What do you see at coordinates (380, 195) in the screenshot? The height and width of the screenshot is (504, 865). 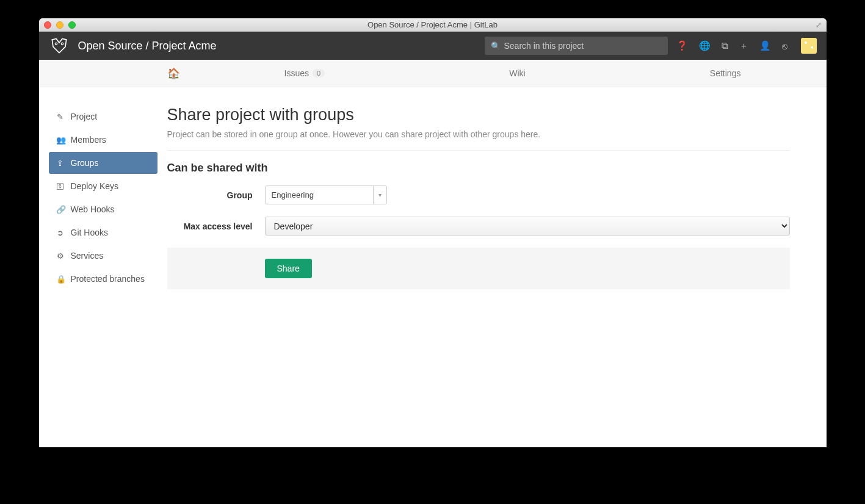 I see `chevron-down-icon: ▾` at bounding box center [380, 195].